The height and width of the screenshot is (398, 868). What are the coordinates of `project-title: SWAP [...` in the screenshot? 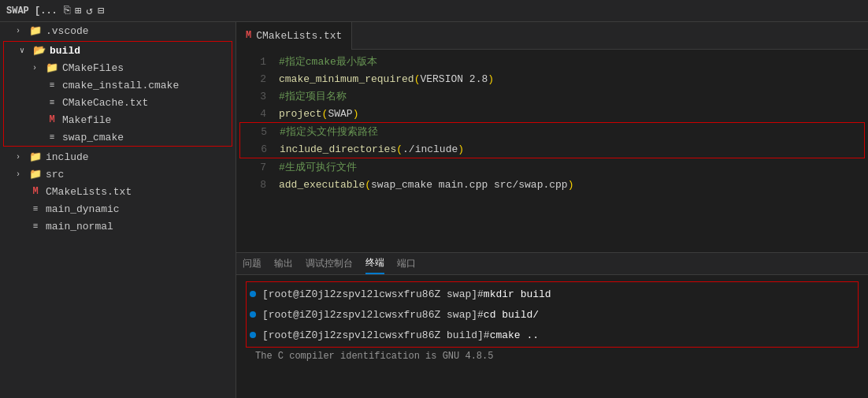 It's located at (32, 11).